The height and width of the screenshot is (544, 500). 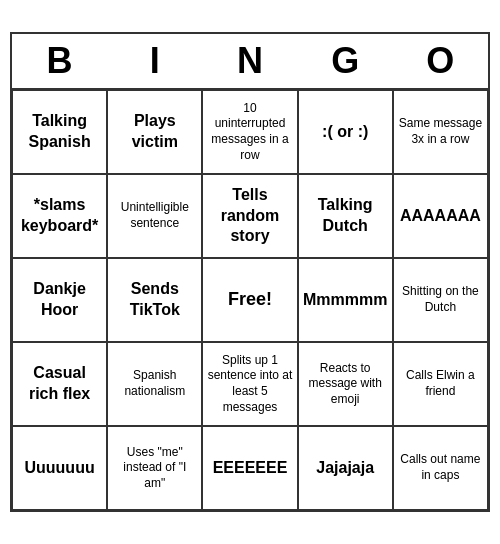 What do you see at coordinates (154, 468) in the screenshot?
I see `bingo-cell: Uses "me" instead of "I am"` at bounding box center [154, 468].